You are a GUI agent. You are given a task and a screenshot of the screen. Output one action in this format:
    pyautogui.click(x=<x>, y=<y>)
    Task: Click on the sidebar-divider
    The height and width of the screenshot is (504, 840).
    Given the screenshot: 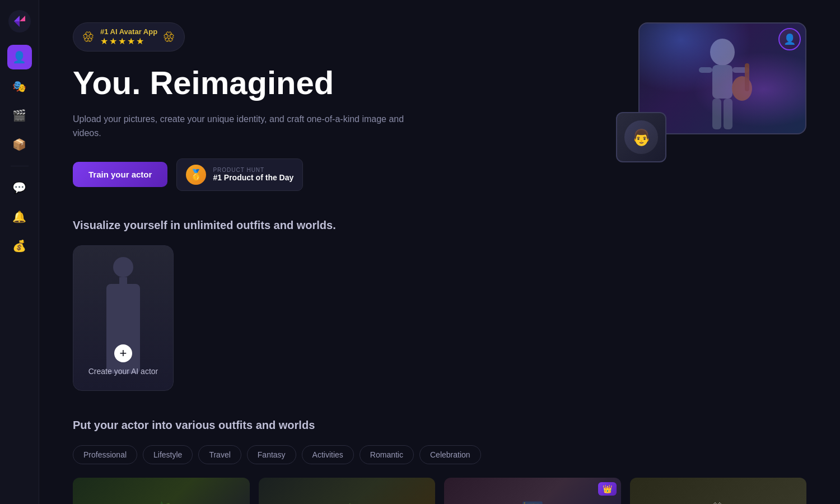 What is the action you would take?
    pyautogui.click(x=20, y=166)
    